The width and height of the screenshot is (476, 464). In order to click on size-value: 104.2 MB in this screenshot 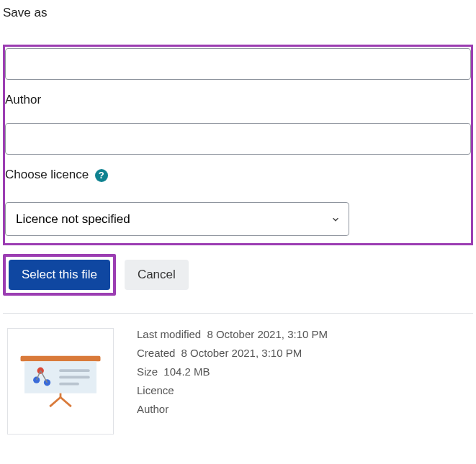, I will do `click(187, 371)`.